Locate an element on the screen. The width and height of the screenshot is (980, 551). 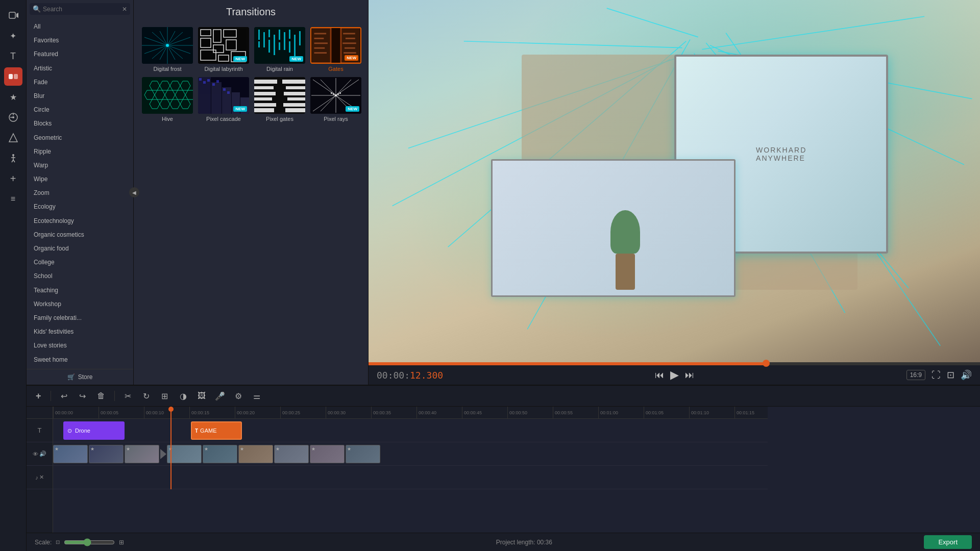
progress-bar is located at coordinates (674, 364).